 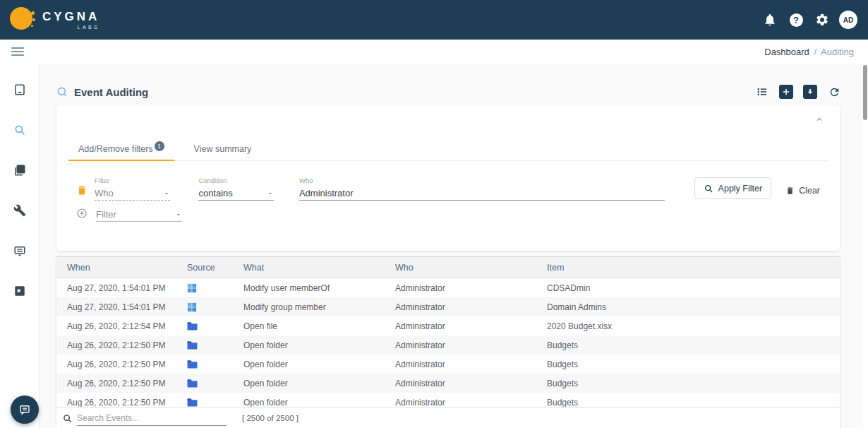 What do you see at coordinates (448, 326) in the screenshot?
I see `table-row: Aug 26, 2020, 2:12:54 PM Open file Admin…` at bounding box center [448, 326].